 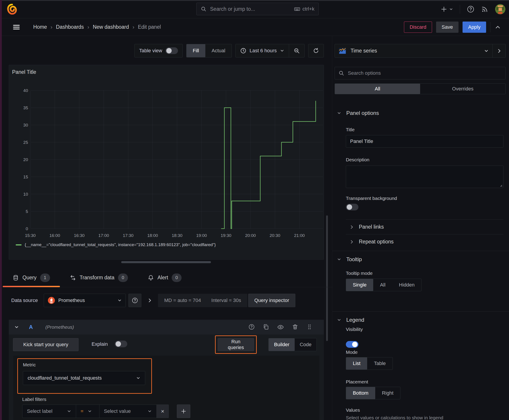 I want to click on collapse-header-button, so click(x=498, y=27).